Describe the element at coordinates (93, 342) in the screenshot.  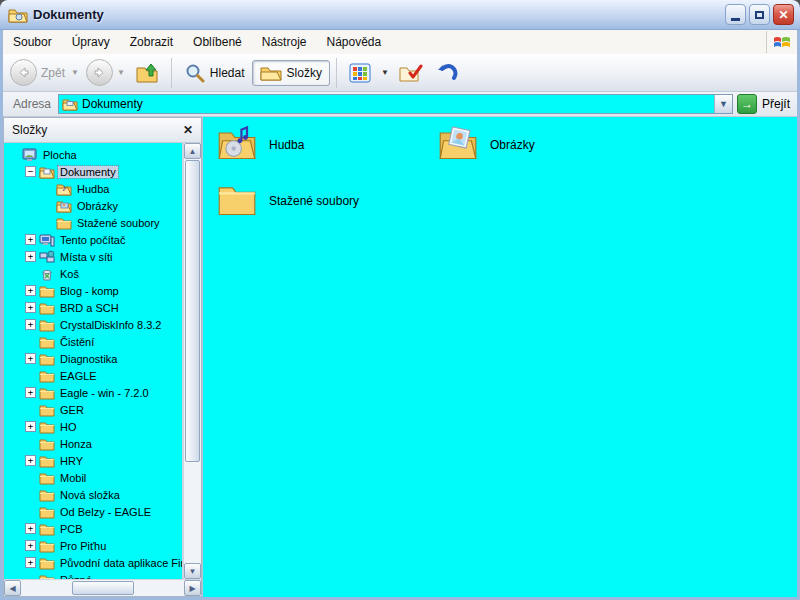
I see `tree-item: Čistění` at that location.